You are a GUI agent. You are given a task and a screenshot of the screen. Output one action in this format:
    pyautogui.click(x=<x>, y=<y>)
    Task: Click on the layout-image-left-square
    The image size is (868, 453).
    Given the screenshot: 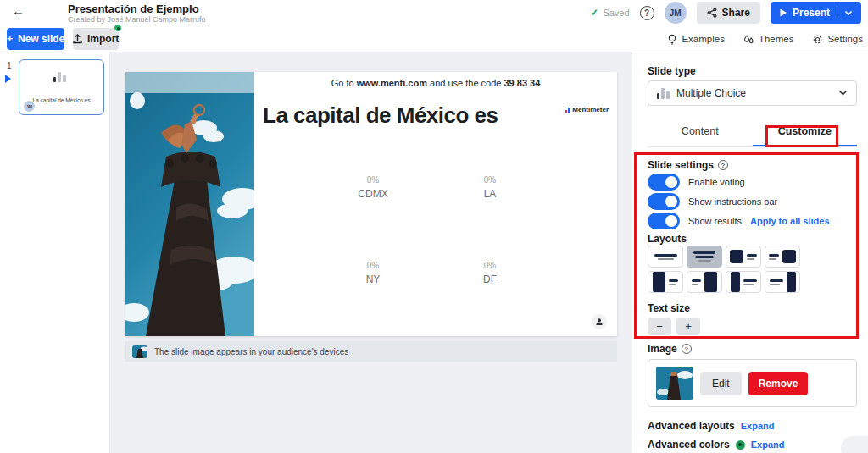 What is the action you would take?
    pyautogui.click(x=743, y=257)
    